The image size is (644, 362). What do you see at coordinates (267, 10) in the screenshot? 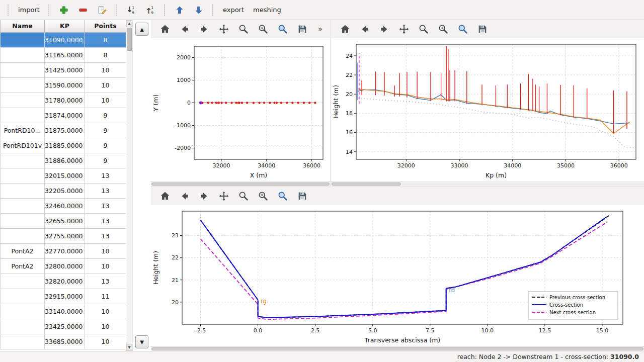
I see `meshing-button: meshing` at bounding box center [267, 10].